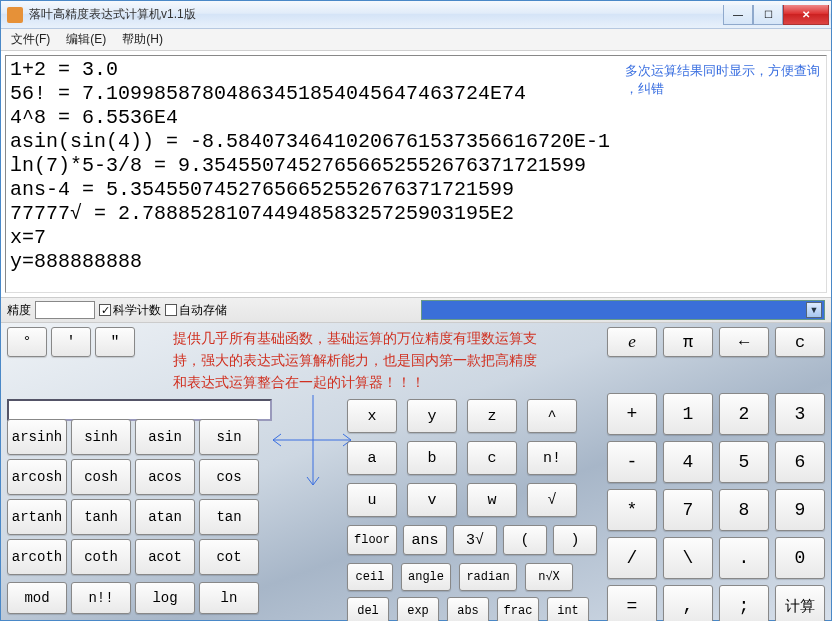 This screenshot has height=621, width=832. Describe the element at coordinates (492, 500) in the screenshot. I see `w-button: w` at that location.